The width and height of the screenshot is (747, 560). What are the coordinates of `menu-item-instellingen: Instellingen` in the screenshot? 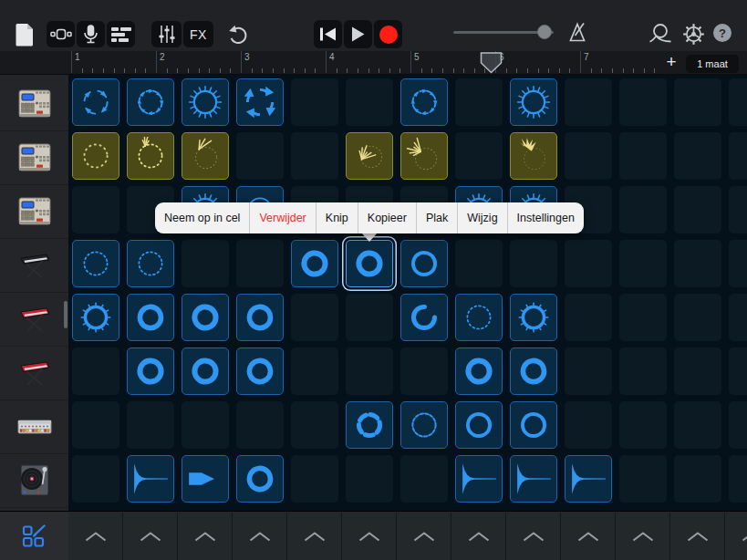 It's located at (545, 218).